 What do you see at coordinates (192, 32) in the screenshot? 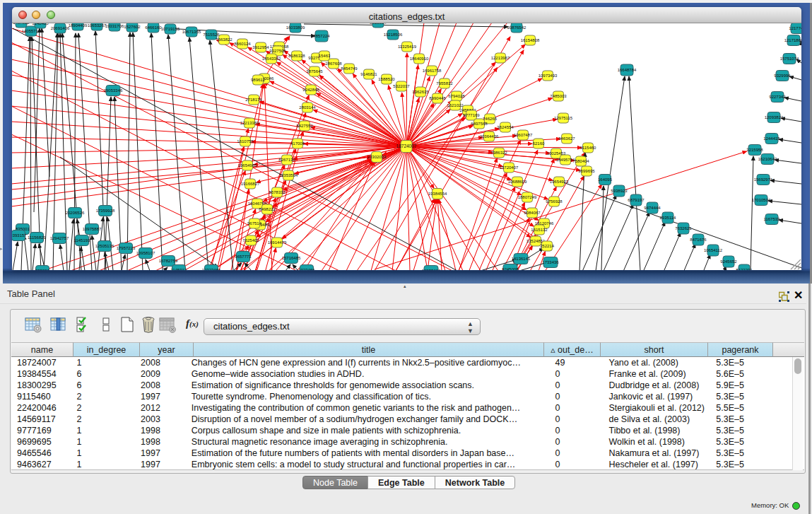
I see `svg-text: 10671355` at bounding box center [192, 32].